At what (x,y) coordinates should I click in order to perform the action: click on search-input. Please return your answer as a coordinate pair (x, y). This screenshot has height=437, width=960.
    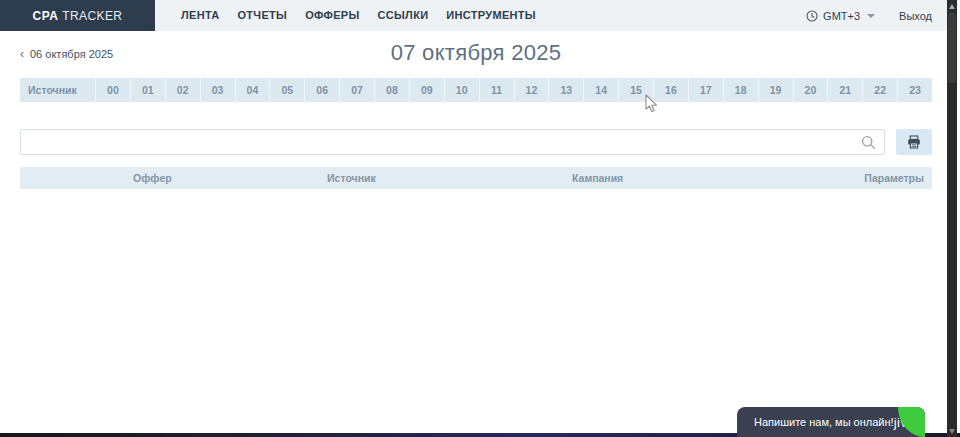
    Looking at the image, I should click on (452, 142).